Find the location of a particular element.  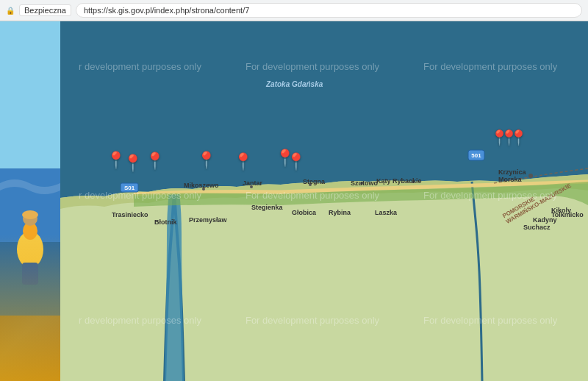

marker-red-3: 📍 is located at coordinates (154, 161).